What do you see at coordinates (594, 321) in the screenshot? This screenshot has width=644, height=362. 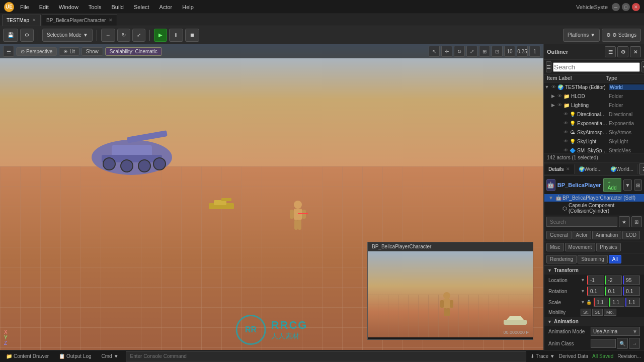 I see `category-animation: ▼ Animation` at bounding box center [594, 321].